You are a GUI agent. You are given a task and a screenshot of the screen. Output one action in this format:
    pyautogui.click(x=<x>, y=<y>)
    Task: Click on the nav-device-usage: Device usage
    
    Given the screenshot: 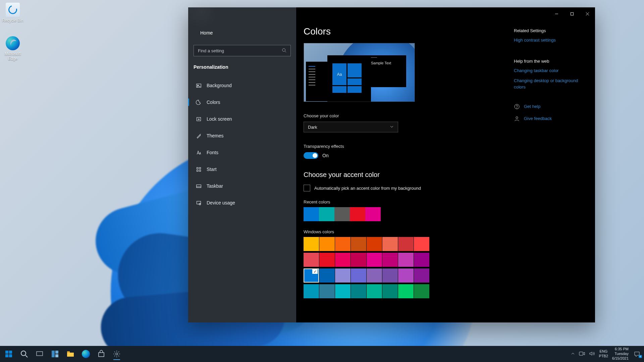 What is the action you would take?
    pyautogui.click(x=242, y=203)
    